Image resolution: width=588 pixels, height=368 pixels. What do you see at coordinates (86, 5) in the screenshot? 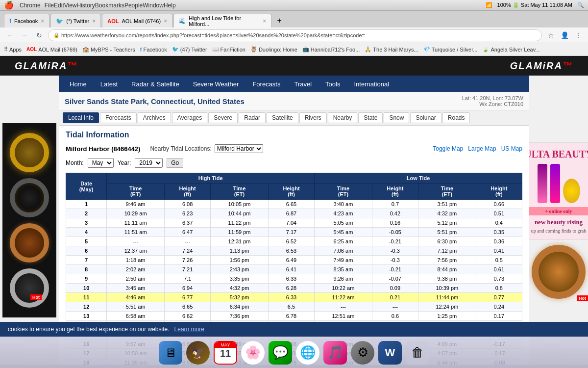
I see `menu-history: History` at bounding box center [86, 5].